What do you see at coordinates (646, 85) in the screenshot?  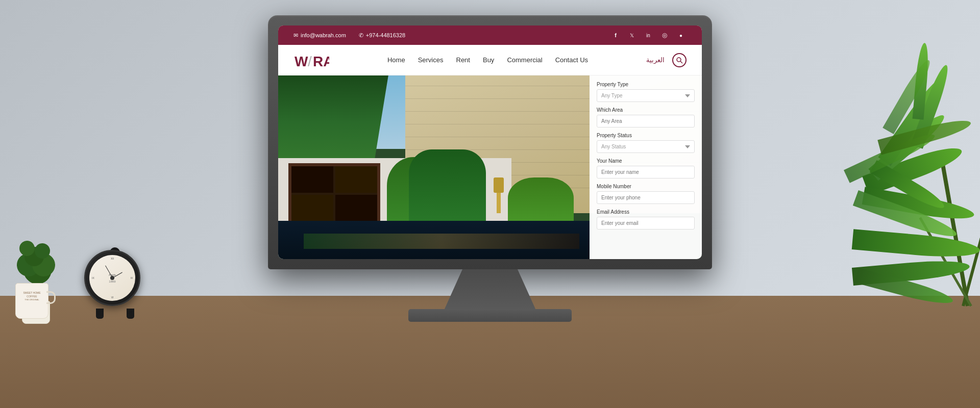 I see `property-type-label: Property Type` at bounding box center [646, 85].